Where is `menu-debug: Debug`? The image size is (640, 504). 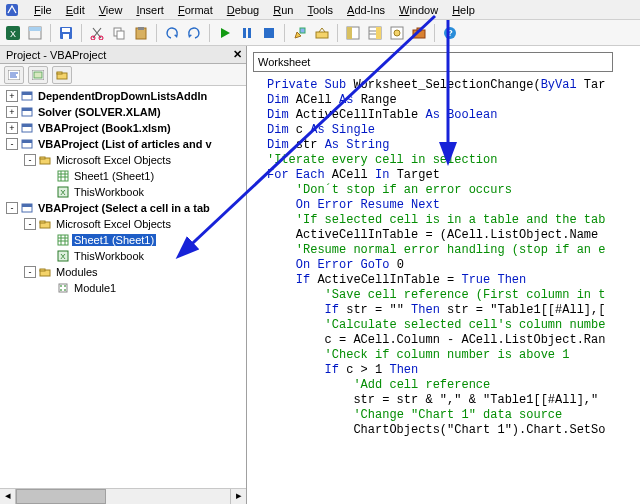
menu-debug: Debug is located at coordinates (243, 10).